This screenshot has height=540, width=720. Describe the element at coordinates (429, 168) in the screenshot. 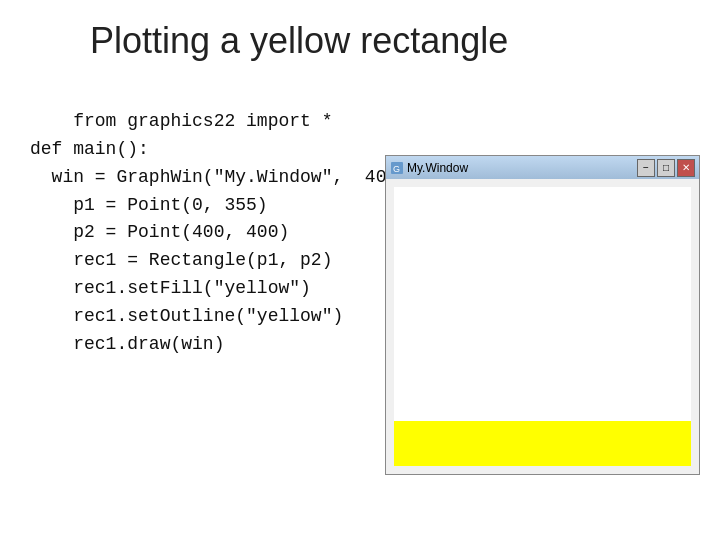

I see `title-icon-area: G My.Window` at that location.